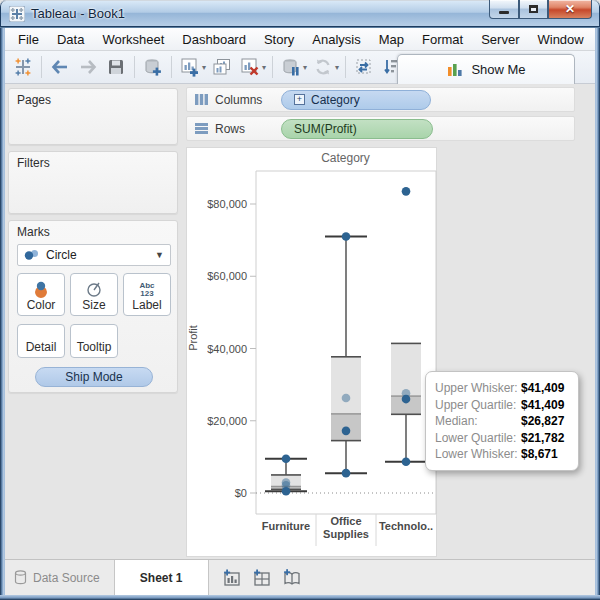 This screenshot has height=600, width=600. What do you see at coordinates (147, 294) in the screenshot?
I see `label-button: Abc123 Label` at bounding box center [147, 294].